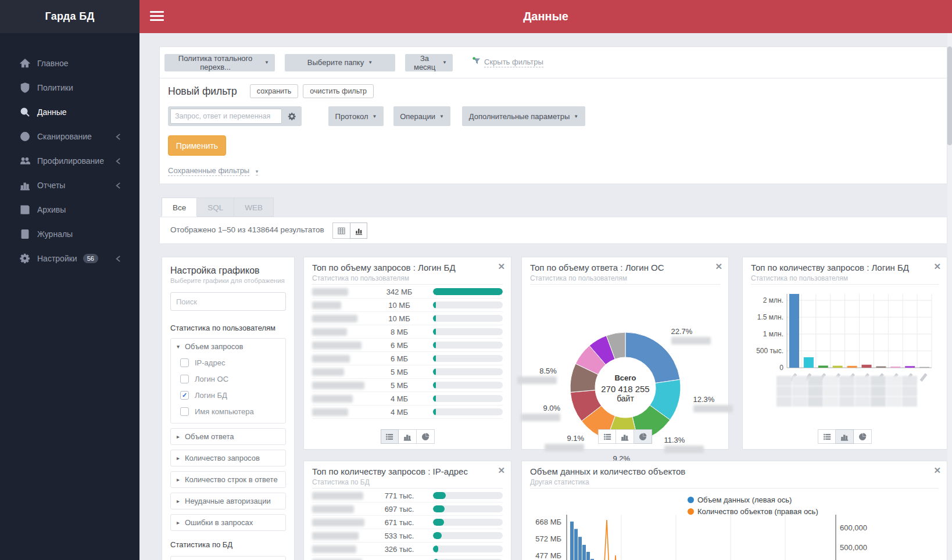 The width and height of the screenshot is (952, 560). I want to click on protocol-dropdown: Протокол ▼, so click(356, 116).